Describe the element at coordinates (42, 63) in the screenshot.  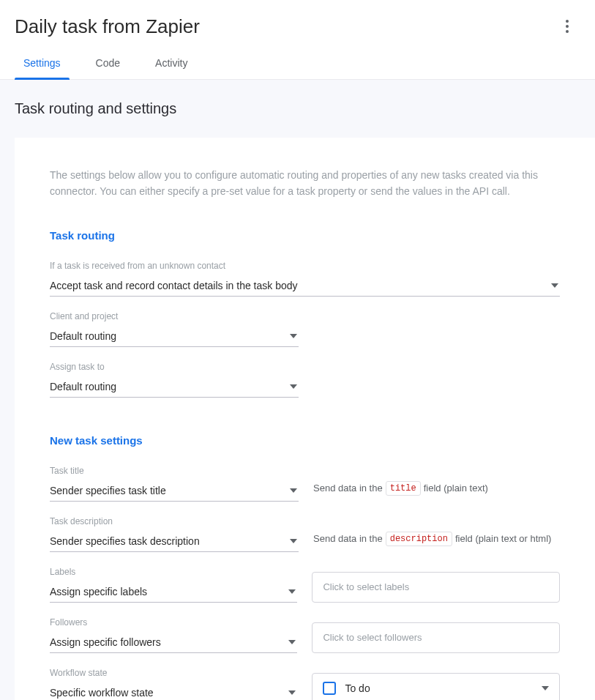
I see `tab-settings: Settings` at that location.